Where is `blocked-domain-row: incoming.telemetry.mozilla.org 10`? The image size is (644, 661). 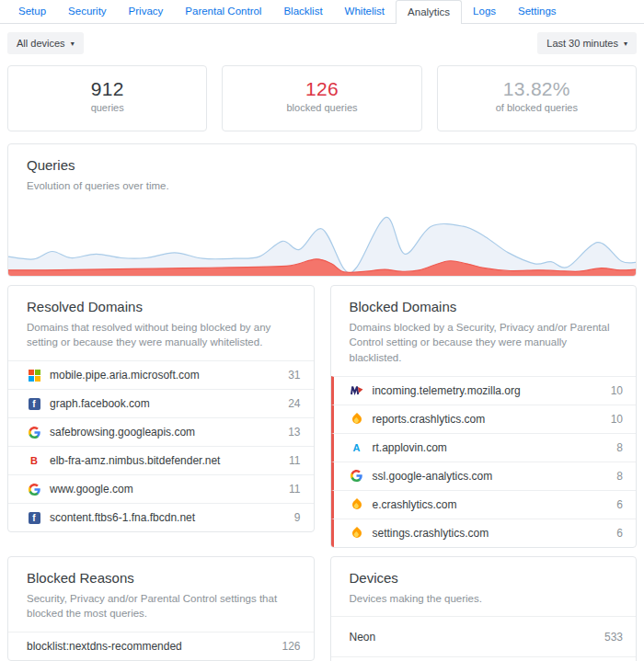
blocked-domain-row: incoming.telemetry.mozilla.org 10 is located at coordinates (484, 390).